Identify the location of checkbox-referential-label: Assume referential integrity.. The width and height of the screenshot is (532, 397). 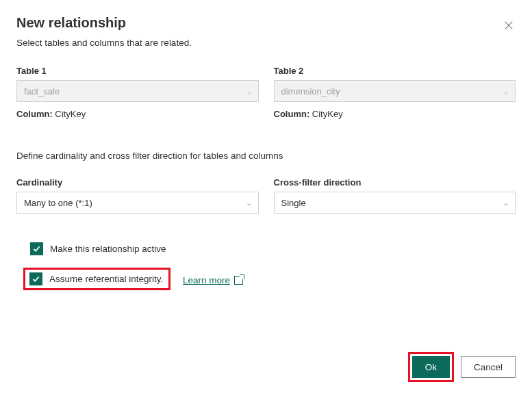
(106, 279).